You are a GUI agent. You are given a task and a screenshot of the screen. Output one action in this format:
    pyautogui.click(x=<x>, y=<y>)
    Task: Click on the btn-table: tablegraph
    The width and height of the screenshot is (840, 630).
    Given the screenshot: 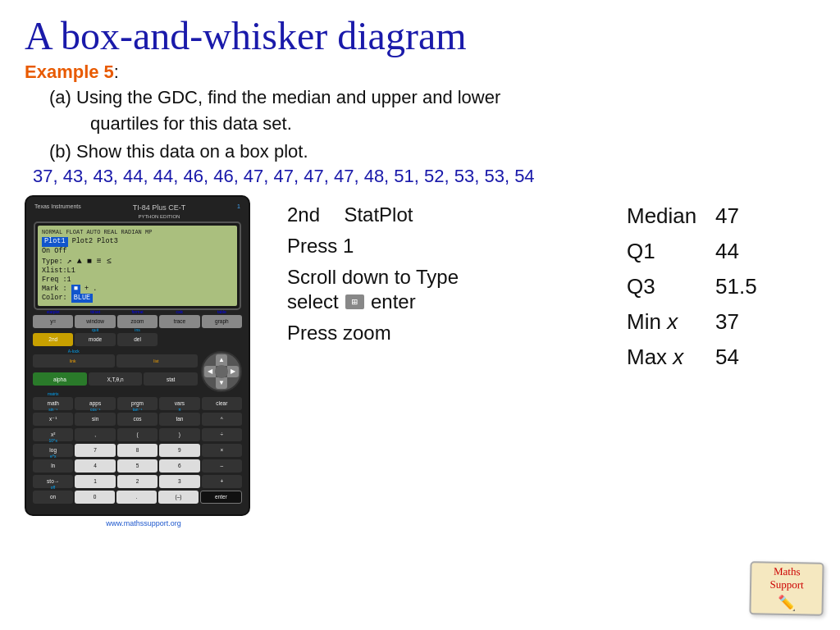 What is the action you would take?
    pyautogui.click(x=221, y=322)
    